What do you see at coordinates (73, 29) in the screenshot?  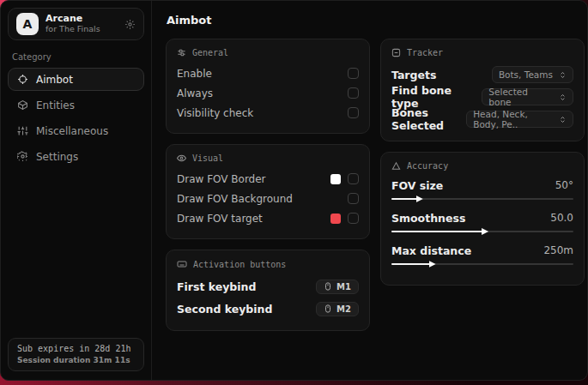 I see `app-subtitle: for The Finals` at bounding box center [73, 29].